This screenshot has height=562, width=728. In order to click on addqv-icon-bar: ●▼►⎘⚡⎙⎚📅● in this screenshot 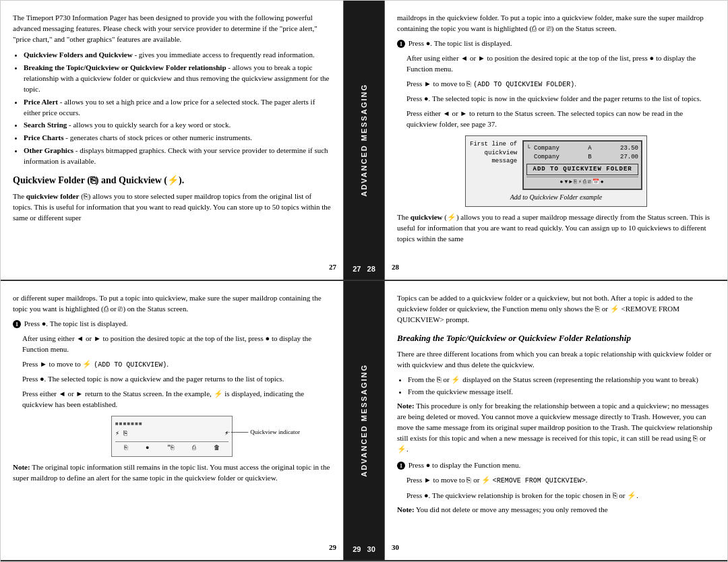, I will do `click(582, 181)`.